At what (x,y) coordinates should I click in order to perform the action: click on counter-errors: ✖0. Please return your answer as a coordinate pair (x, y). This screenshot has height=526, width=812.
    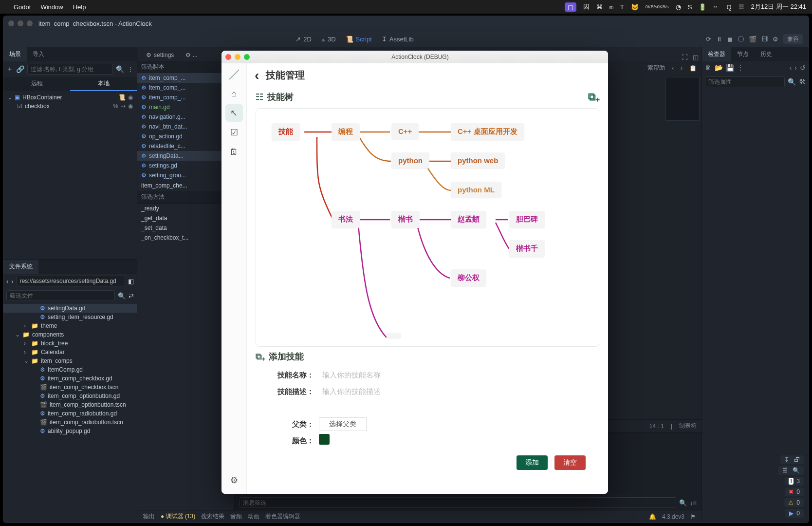
    Looking at the image, I should click on (794, 492).